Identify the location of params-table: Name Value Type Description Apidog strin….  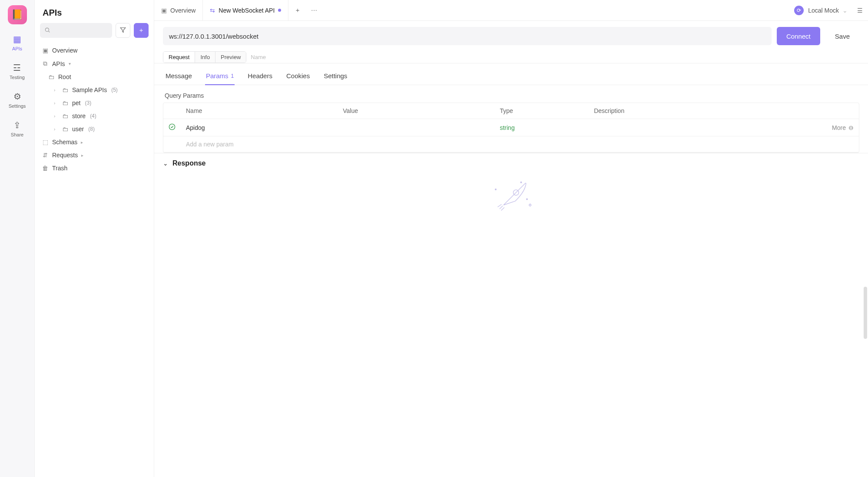
(511, 128).